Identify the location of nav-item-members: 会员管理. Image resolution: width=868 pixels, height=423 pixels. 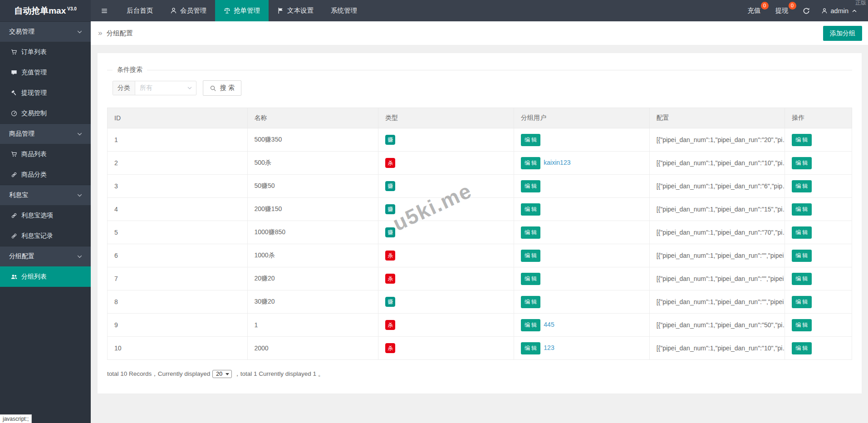
(188, 11).